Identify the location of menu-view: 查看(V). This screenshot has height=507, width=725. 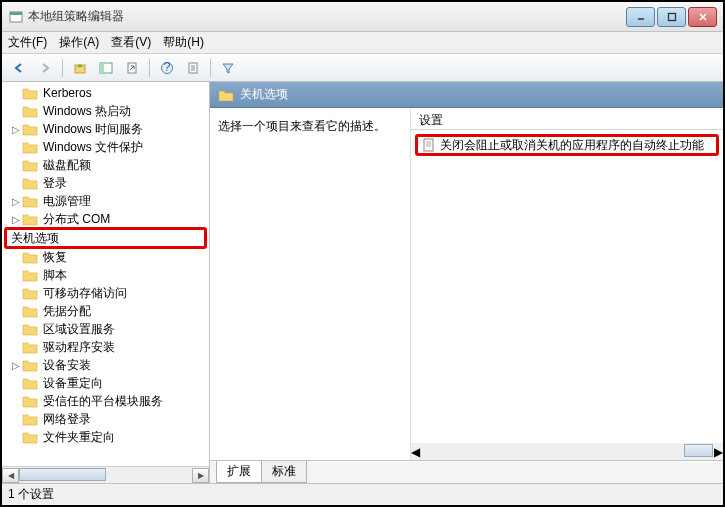
(131, 42).